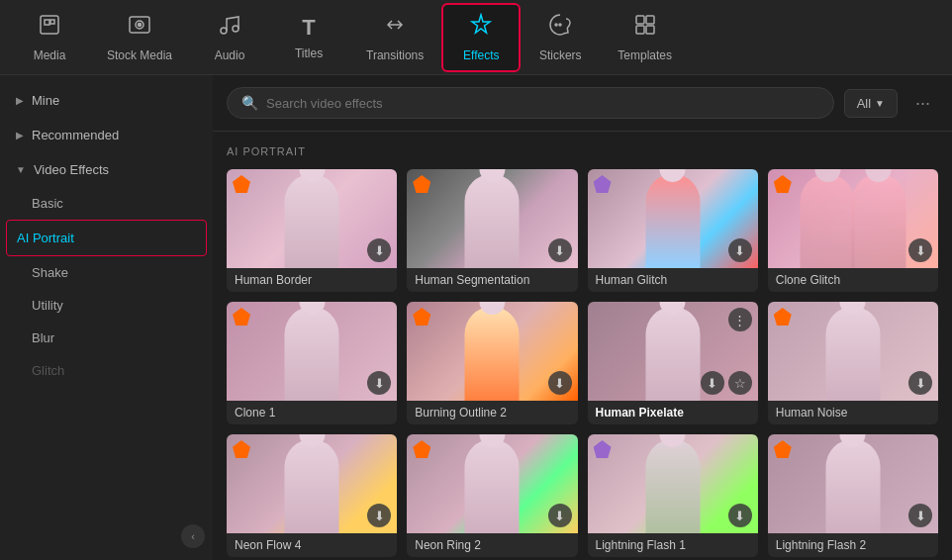 Image resolution: width=952 pixels, height=560 pixels. Describe the element at coordinates (140, 55) in the screenshot. I see `nav-stock-label: Stock Media` at that location.